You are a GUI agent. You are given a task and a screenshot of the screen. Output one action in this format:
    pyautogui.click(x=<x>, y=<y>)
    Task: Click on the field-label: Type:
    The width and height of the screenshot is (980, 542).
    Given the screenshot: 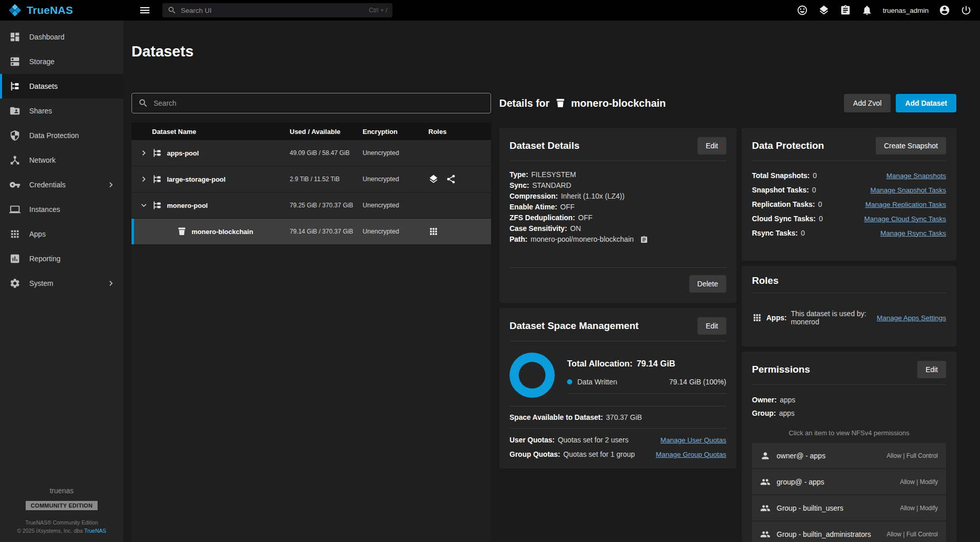 What is the action you would take?
    pyautogui.click(x=519, y=175)
    